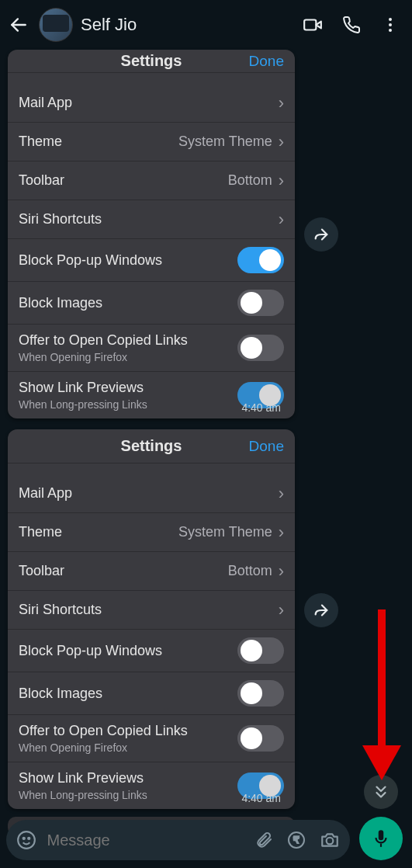 The height and width of the screenshot is (868, 412). I want to click on video-call-button, so click(313, 25).